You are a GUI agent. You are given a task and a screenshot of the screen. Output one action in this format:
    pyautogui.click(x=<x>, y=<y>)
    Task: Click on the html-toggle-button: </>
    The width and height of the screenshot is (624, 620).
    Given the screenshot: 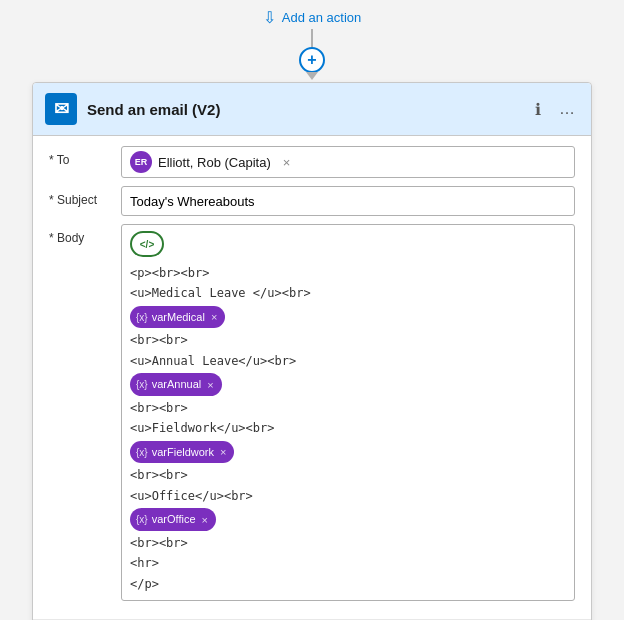 What is the action you would take?
    pyautogui.click(x=147, y=244)
    